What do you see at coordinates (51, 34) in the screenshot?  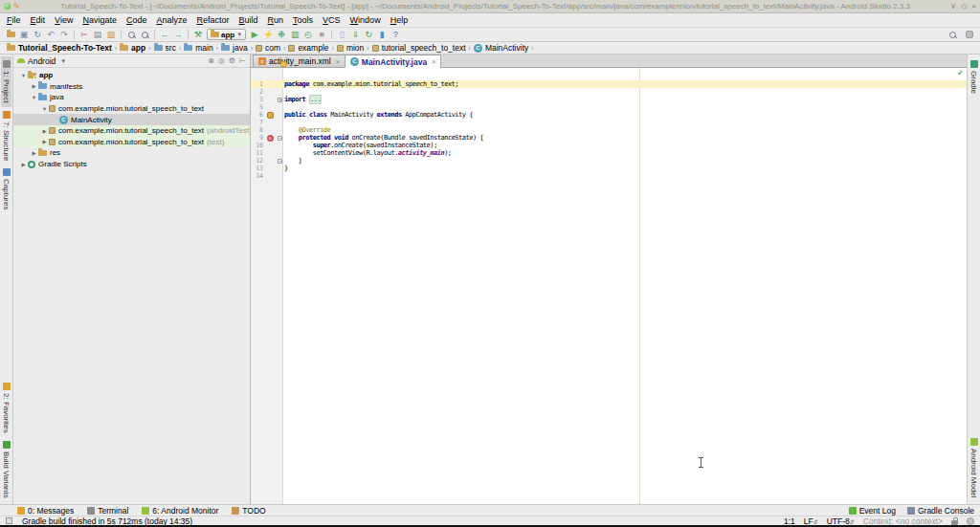 I see `undo-icon: ↶` at bounding box center [51, 34].